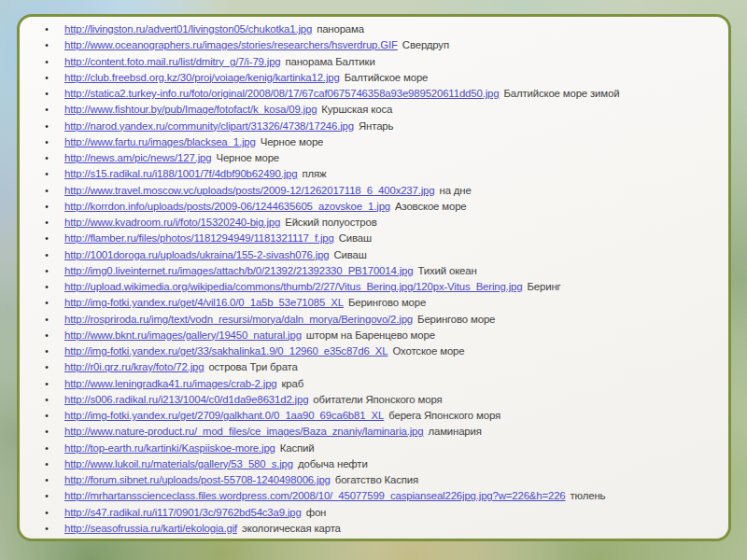  Describe the element at coordinates (179, 464) in the screenshot. I see `link-url: http://www.lukoil.ru/materials/gallery/5…` at that location.